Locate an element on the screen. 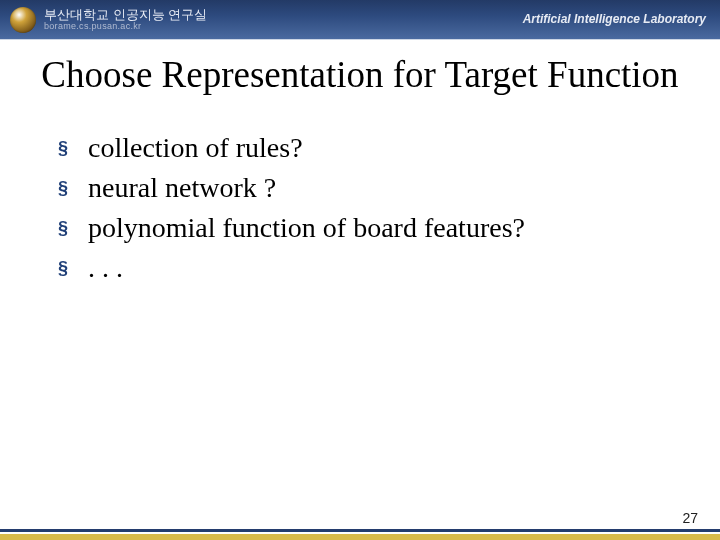 The height and width of the screenshot is (540, 720). footer-stripe-blue is located at coordinates (360, 530).